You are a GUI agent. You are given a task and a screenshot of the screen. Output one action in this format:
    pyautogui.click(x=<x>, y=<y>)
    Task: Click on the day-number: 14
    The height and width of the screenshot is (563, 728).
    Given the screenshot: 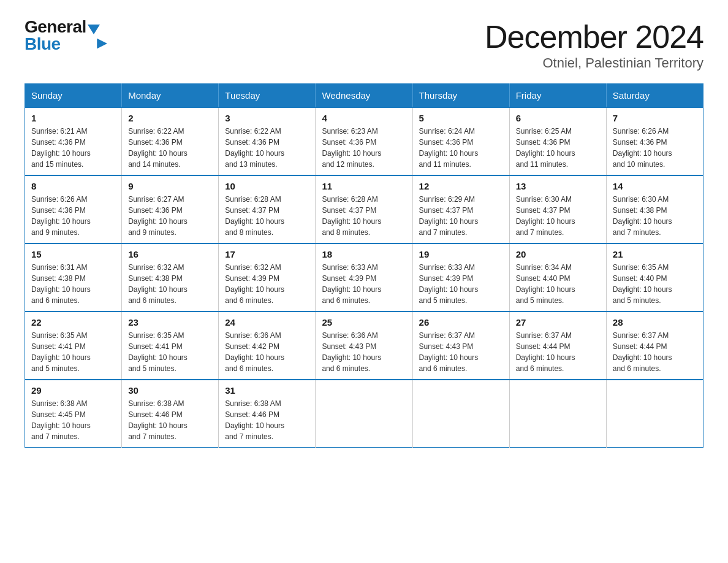 What is the action you would take?
    pyautogui.click(x=654, y=186)
    